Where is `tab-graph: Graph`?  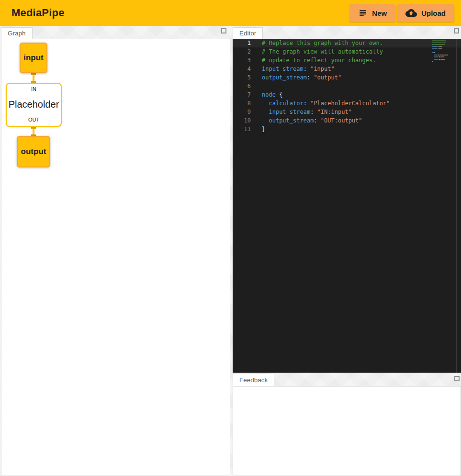 tab-graph: Graph is located at coordinates (17, 33).